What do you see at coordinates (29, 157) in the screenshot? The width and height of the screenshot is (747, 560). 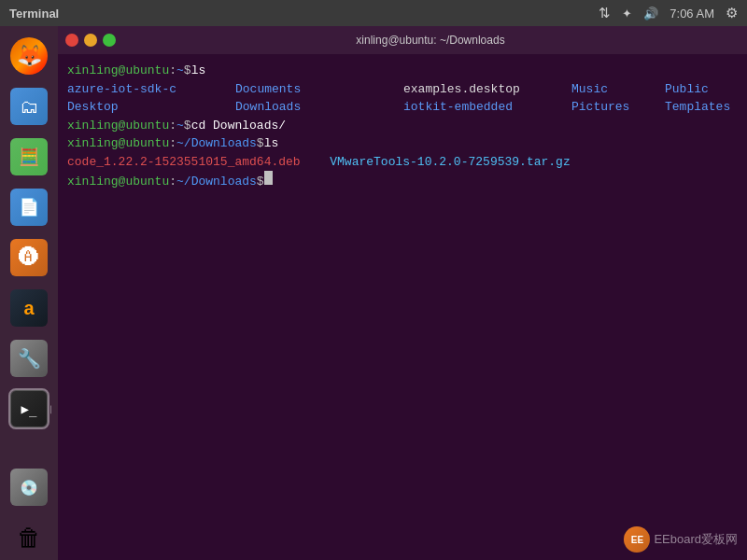 I see `dock-item-calc: 🧮` at bounding box center [29, 157].